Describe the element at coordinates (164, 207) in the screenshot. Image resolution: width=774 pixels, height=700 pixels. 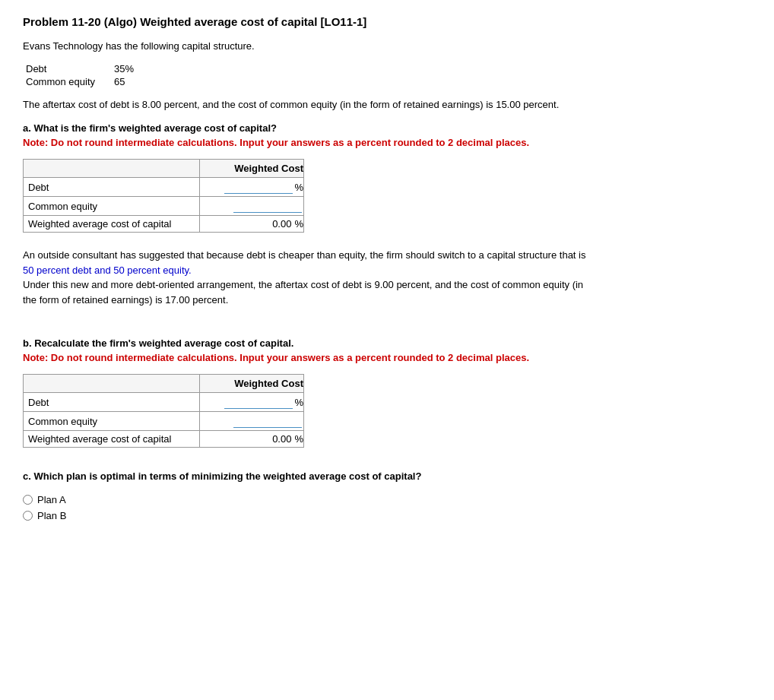
I see `part-a-equity-row: Common equity` at that location.